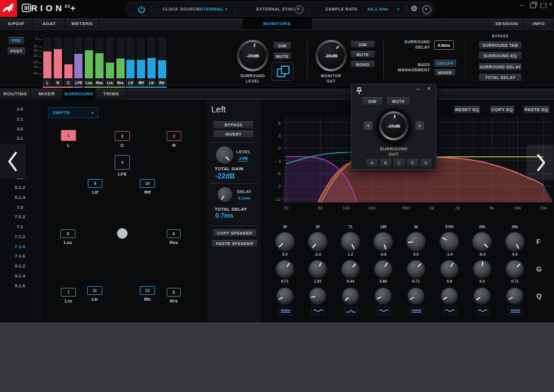 This screenshot has width=554, height=392. Describe the element at coordinates (282, 46) in the screenshot. I see `surround-dim-button: DIM` at that location.